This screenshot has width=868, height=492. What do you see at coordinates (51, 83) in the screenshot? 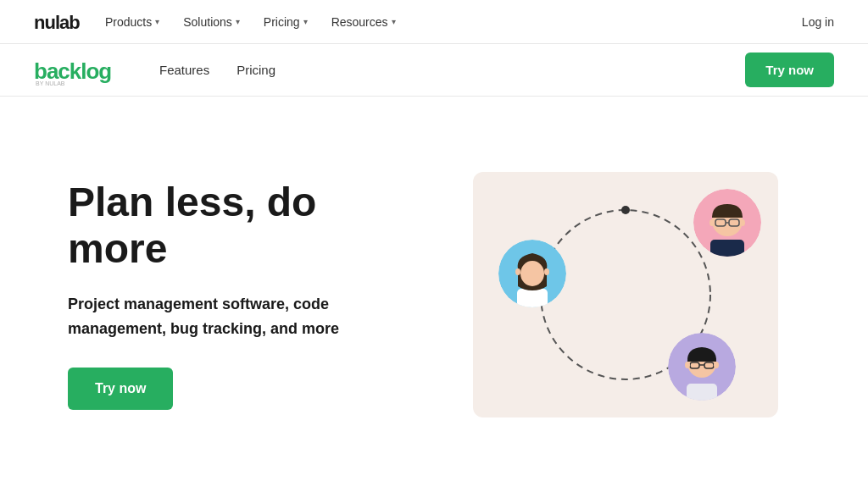
I see `svg-text: BY NULAB` at bounding box center [51, 83].